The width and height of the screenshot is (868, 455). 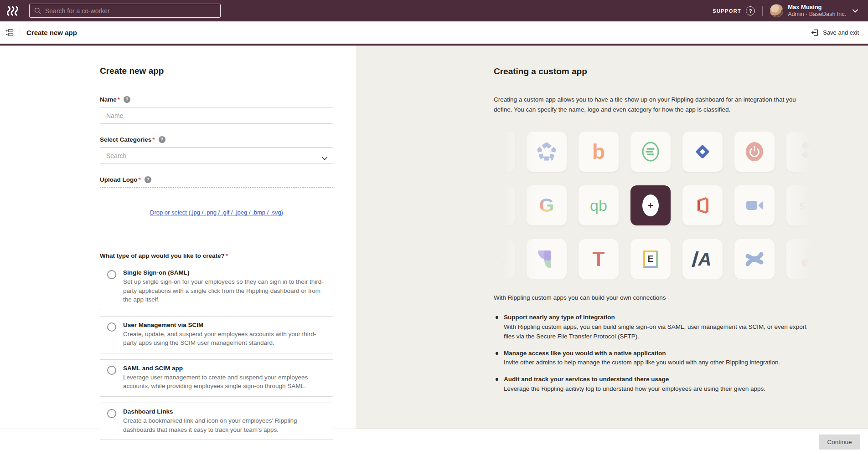 I want to click on top-nav-bar: SUPPORT ? Max Musing Admin · BaseDash In…, so click(x=434, y=11).